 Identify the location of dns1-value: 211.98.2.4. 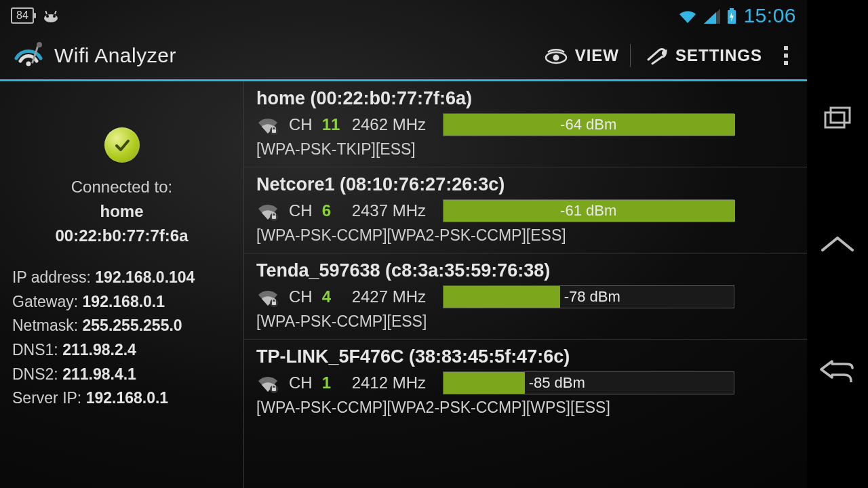
(99, 350).